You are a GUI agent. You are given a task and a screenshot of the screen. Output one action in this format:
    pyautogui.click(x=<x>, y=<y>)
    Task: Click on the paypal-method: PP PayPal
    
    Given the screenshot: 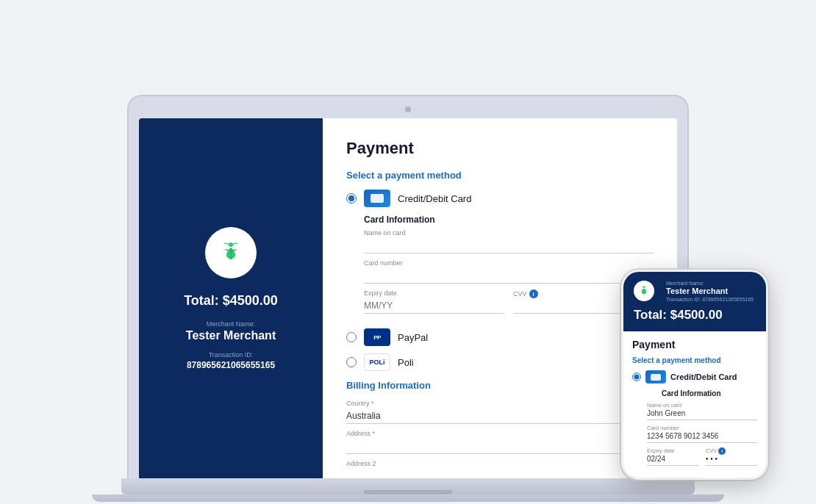 What is the action you would take?
    pyautogui.click(x=500, y=337)
    